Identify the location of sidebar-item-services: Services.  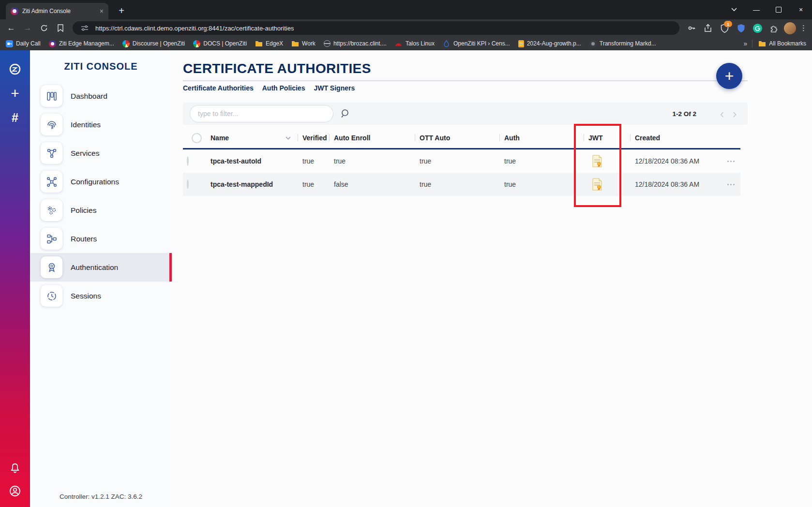
(101, 153).